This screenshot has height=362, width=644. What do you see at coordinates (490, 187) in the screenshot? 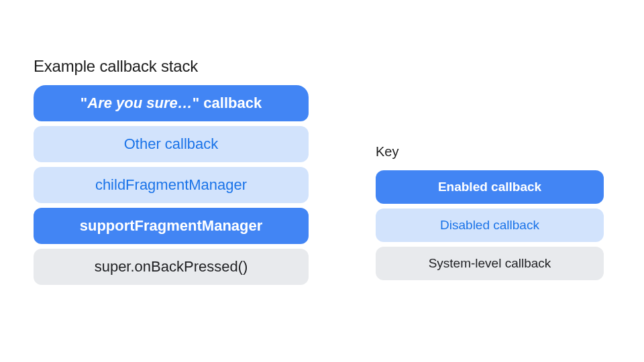
I see `key-item-label: Enabled callback` at bounding box center [490, 187].